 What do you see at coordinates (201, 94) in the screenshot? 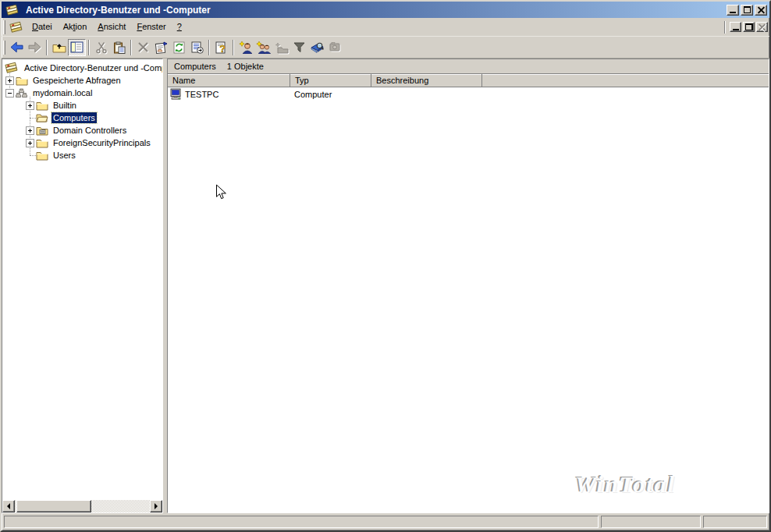
I see `item-name: TESTPC` at bounding box center [201, 94].